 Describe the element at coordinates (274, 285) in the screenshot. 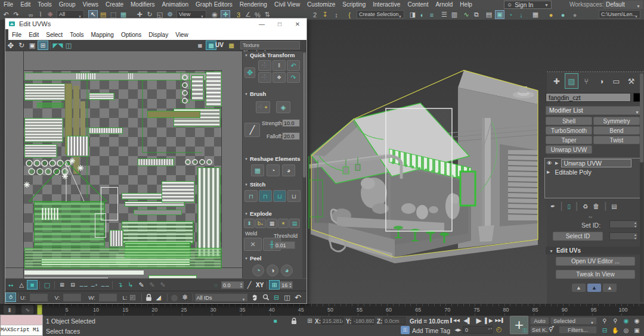

I see `grid-snap-icon: ⊞` at that location.